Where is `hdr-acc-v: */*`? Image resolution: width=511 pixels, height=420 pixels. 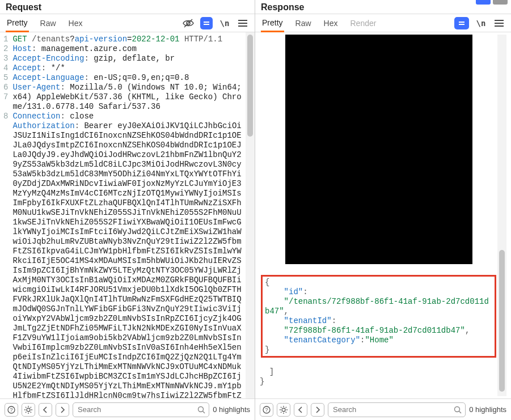
hdr-acc-v: */* is located at coordinates (58, 68).